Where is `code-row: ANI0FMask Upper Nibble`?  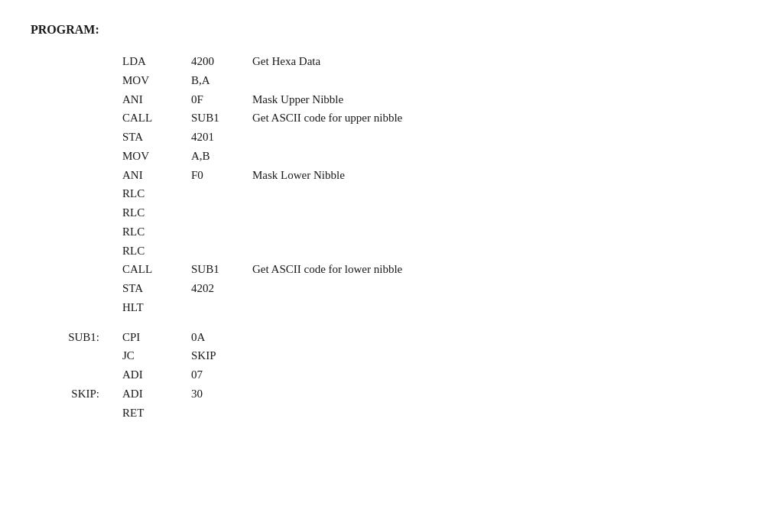
code-row: ANI0FMask Upper Nibble is located at coordinates (392, 99).